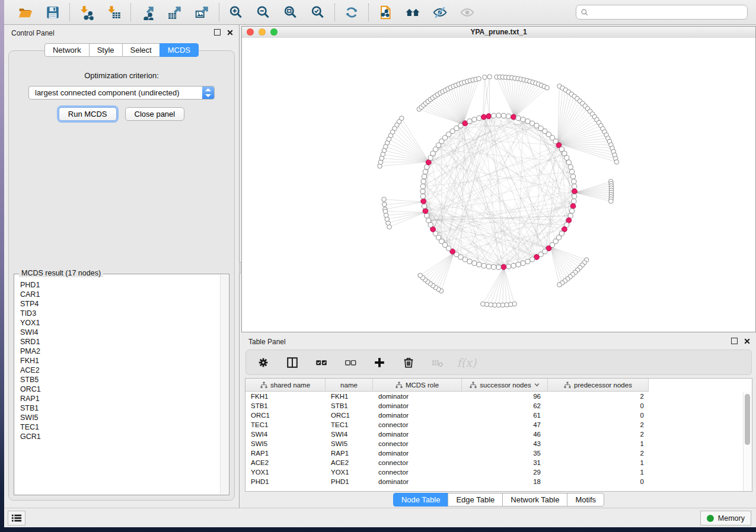  Describe the element at coordinates (352, 12) in the screenshot. I see `refresh-button` at that location.